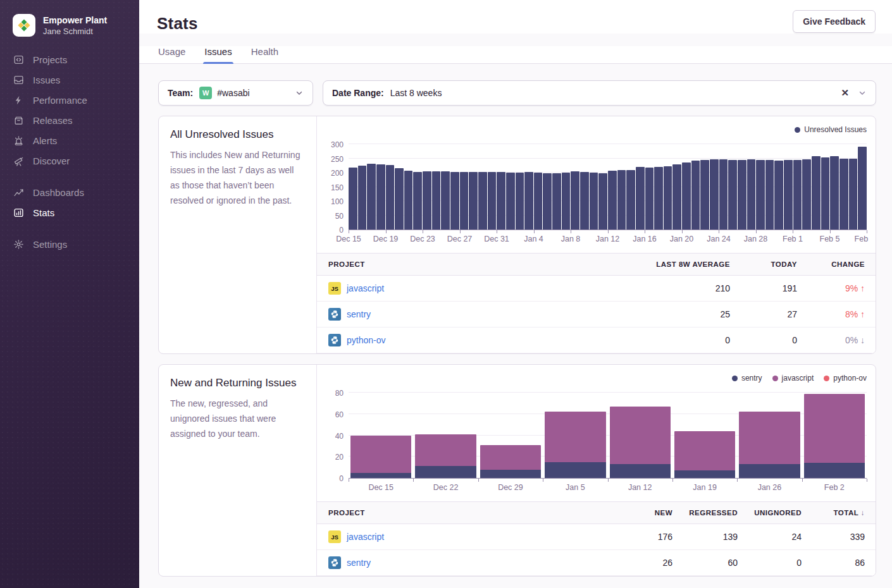 The height and width of the screenshot is (588, 892). Describe the element at coordinates (336, 184) in the screenshot. I see `y-axis-labels: 050100150200250300` at that location.